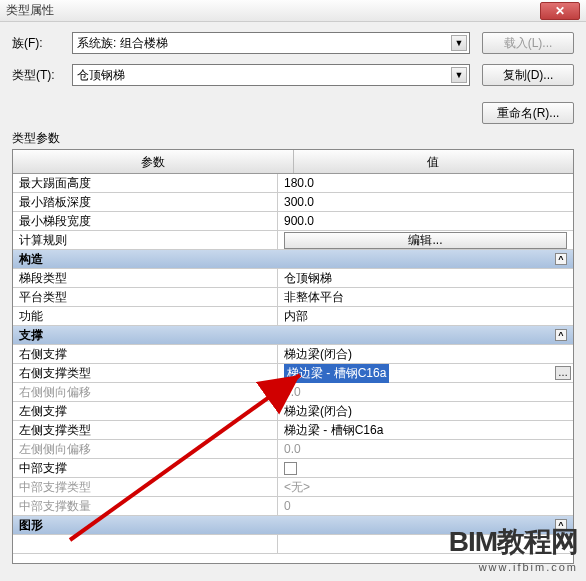 The width and height of the screenshot is (586, 581). Describe the element at coordinates (293, 240) in the screenshot. I see `table-row: 计算规则编辑...` at that location.